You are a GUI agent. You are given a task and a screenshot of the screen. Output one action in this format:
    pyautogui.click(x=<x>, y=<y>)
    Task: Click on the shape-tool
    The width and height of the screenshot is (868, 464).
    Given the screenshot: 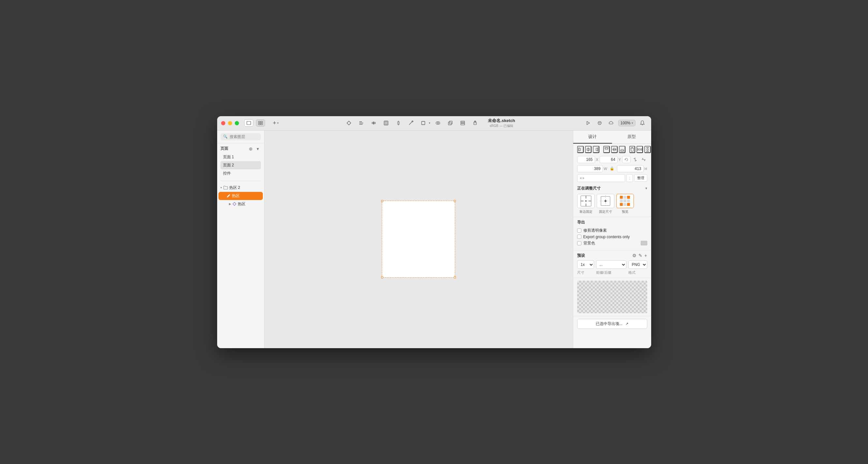 What is the action you would take?
    pyautogui.click(x=423, y=123)
    